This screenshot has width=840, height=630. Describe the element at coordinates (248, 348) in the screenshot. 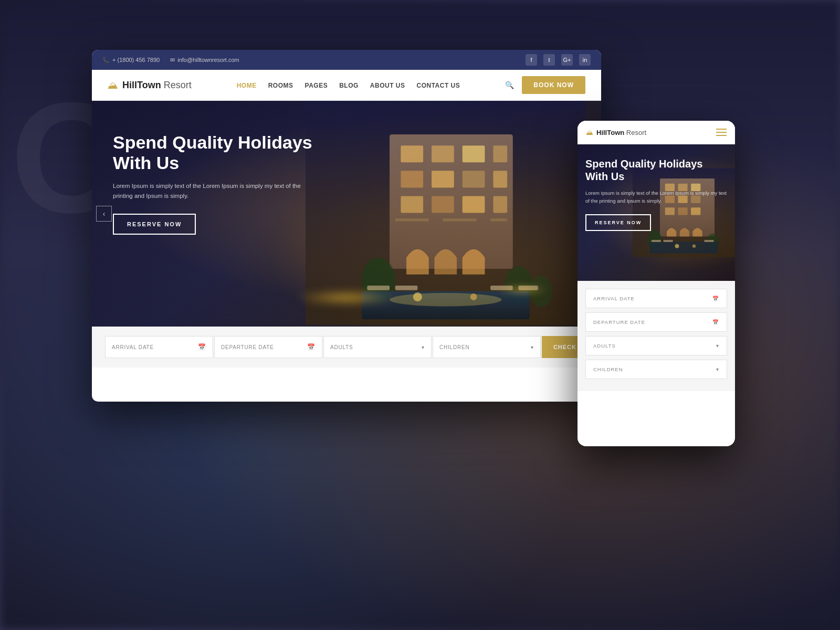

I see `departure-date-label: DEPARTURE DATE` at that location.